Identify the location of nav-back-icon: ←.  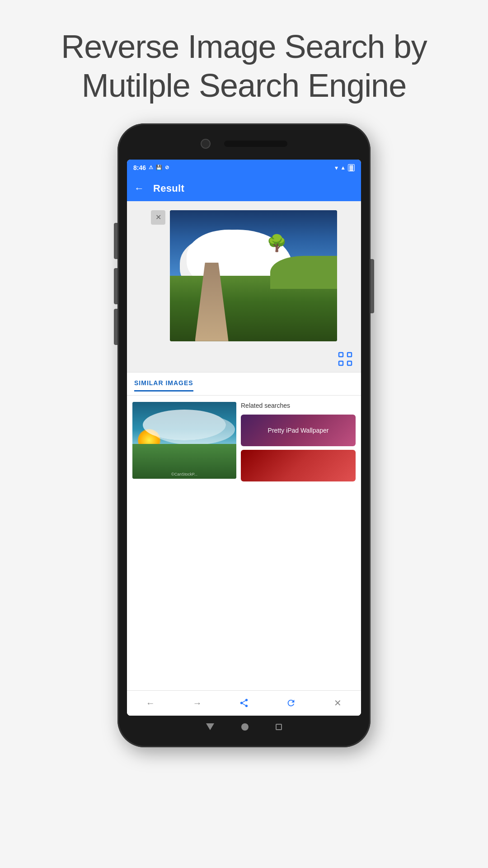
(150, 703).